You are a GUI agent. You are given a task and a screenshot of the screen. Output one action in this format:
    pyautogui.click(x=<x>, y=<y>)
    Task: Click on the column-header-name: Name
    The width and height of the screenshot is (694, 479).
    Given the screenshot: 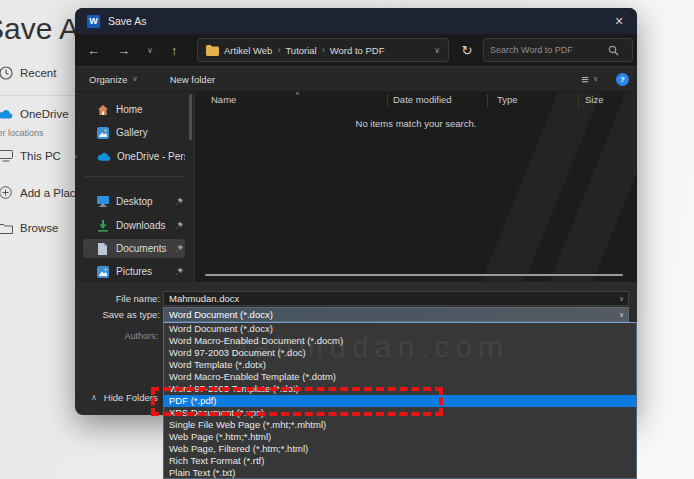 What is the action you would take?
    pyautogui.click(x=224, y=100)
    